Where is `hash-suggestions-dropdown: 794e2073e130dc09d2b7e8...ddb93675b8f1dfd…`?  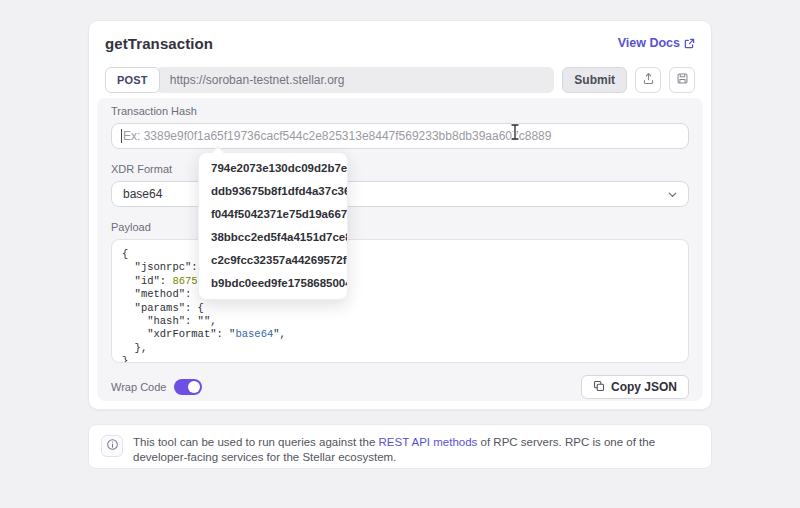 hash-suggestions-dropdown: 794e2073e130dc09d2b7e8...ddb93675b8f1dfd… is located at coordinates (273, 226).